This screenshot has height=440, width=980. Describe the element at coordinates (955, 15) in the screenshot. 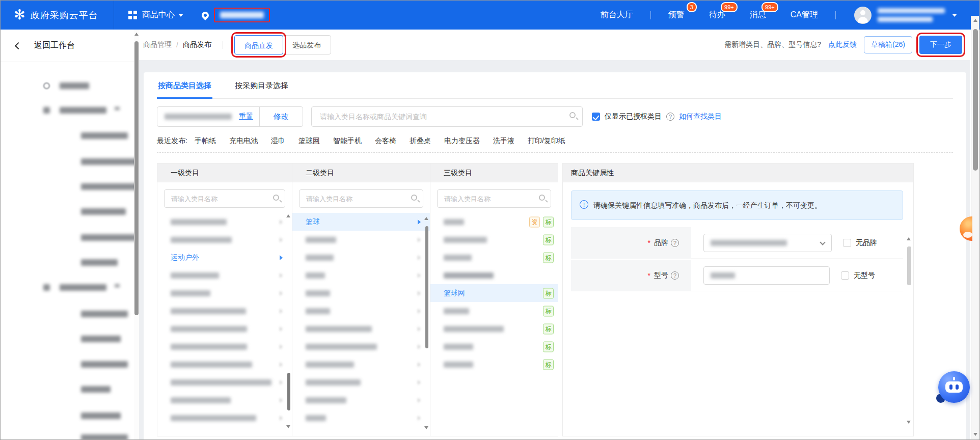

I see `user-chevron-down-icon` at that location.